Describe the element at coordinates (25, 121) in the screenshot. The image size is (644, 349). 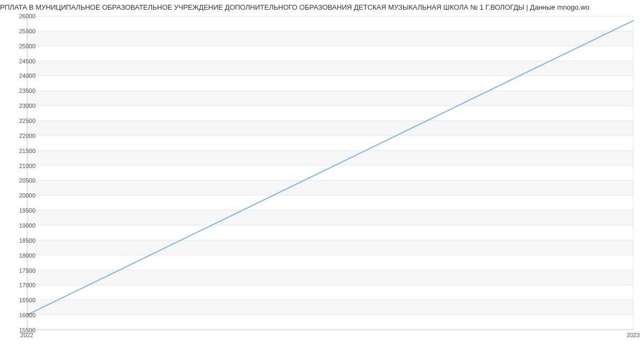
I see `y-tick-label: 22500` at that location.